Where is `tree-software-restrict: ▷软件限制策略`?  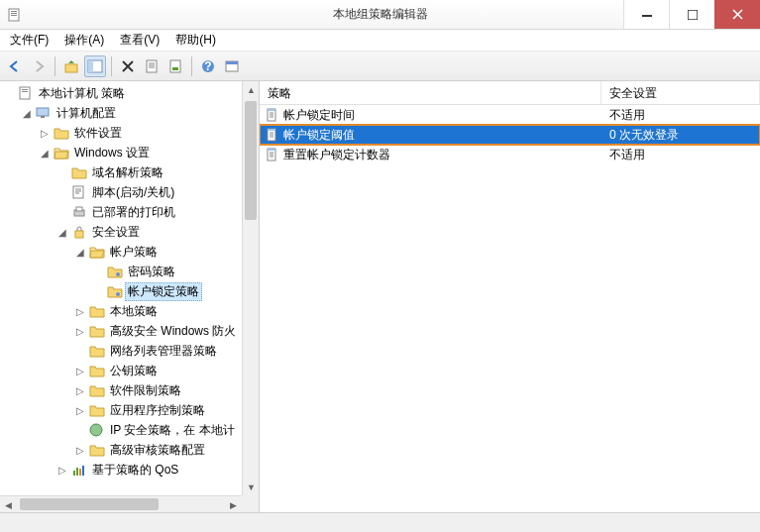 tree-software-restrict: ▷软件限制策略 is located at coordinates (158, 390).